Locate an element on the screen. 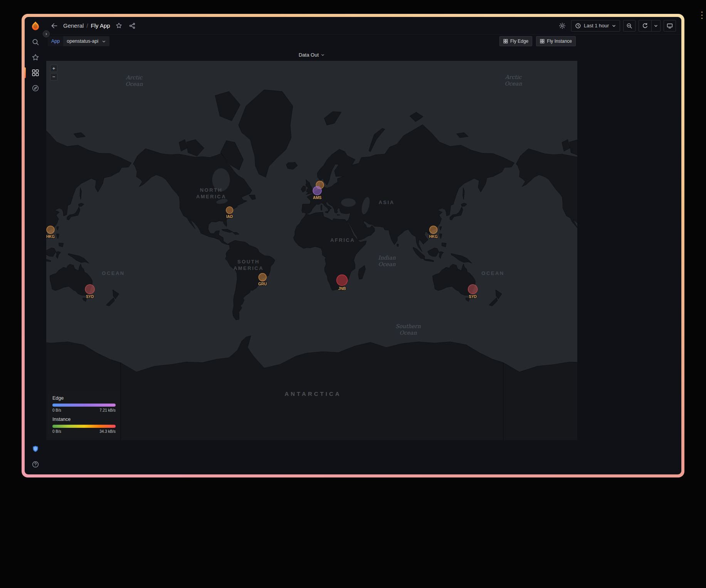  map-marker-GRU is located at coordinates (262, 277).